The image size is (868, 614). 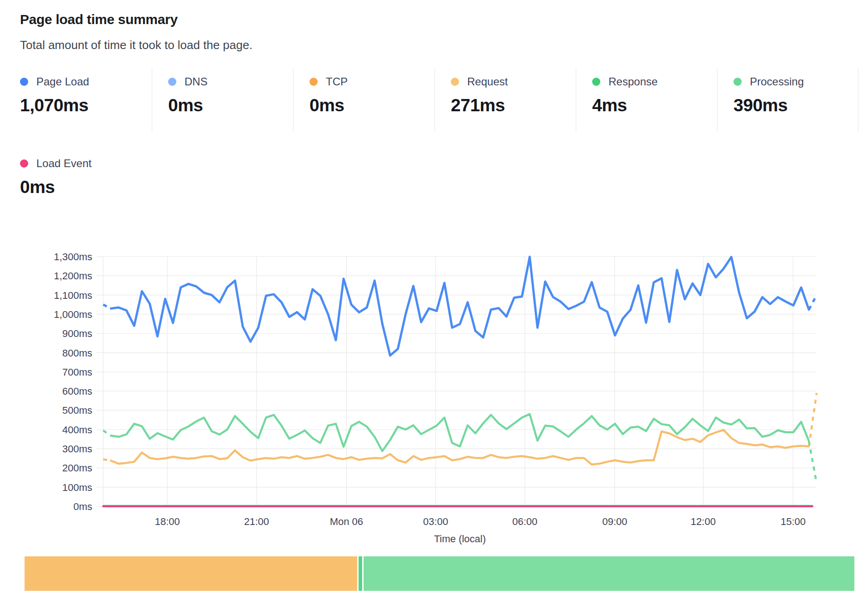 I want to click on svg-text: 09:00, so click(x=614, y=521).